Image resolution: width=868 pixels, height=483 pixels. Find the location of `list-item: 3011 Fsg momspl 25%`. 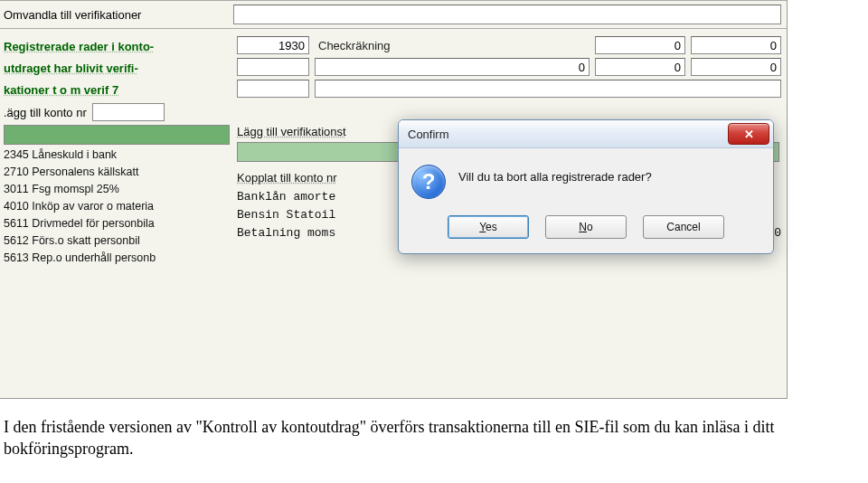

list-item: 3011 Fsg momspl 25% is located at coordinates (120, 190).